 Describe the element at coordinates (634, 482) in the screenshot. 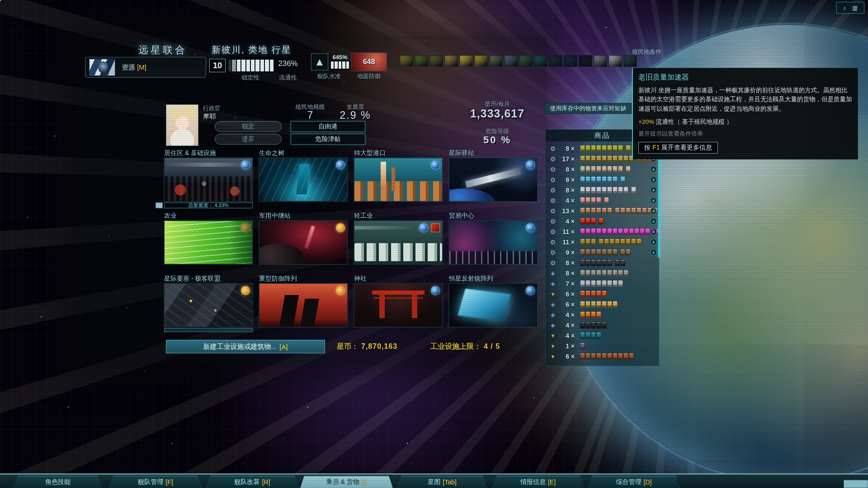

I see `taskbar-tab-综合管理: 综合管理[D]` at that location.